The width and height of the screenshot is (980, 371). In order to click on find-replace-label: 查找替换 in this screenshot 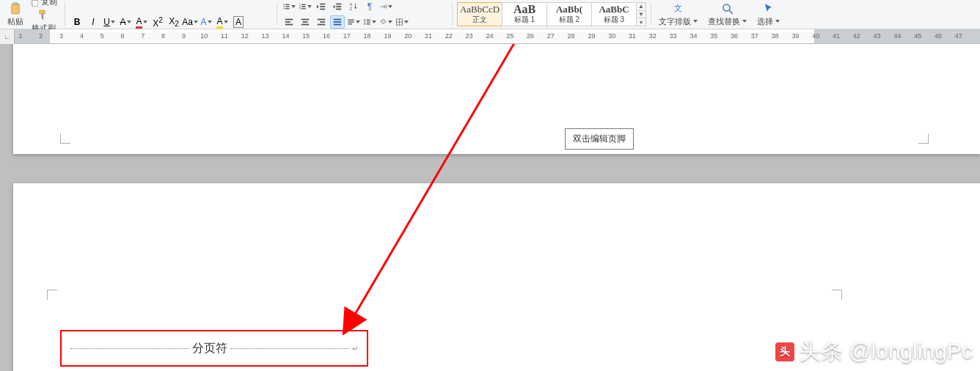, I will do `click(724, 22)`.